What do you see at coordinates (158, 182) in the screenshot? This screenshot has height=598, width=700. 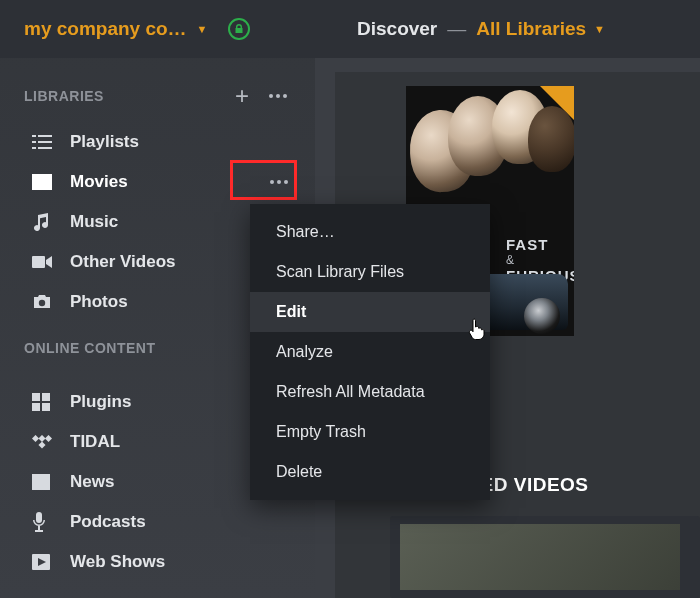 I see `sidebar-item-movies: Movies` at bounding box center [158, 182].